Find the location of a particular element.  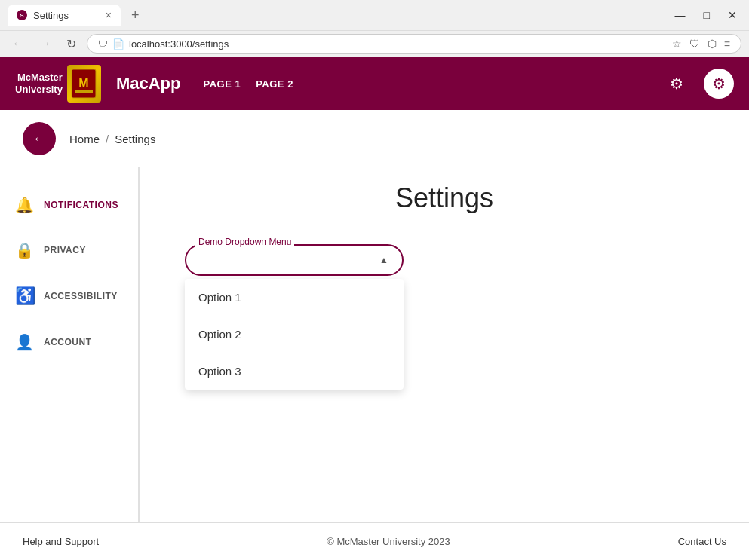

refresh-button: ↻ is located at coordinates (71, 44).